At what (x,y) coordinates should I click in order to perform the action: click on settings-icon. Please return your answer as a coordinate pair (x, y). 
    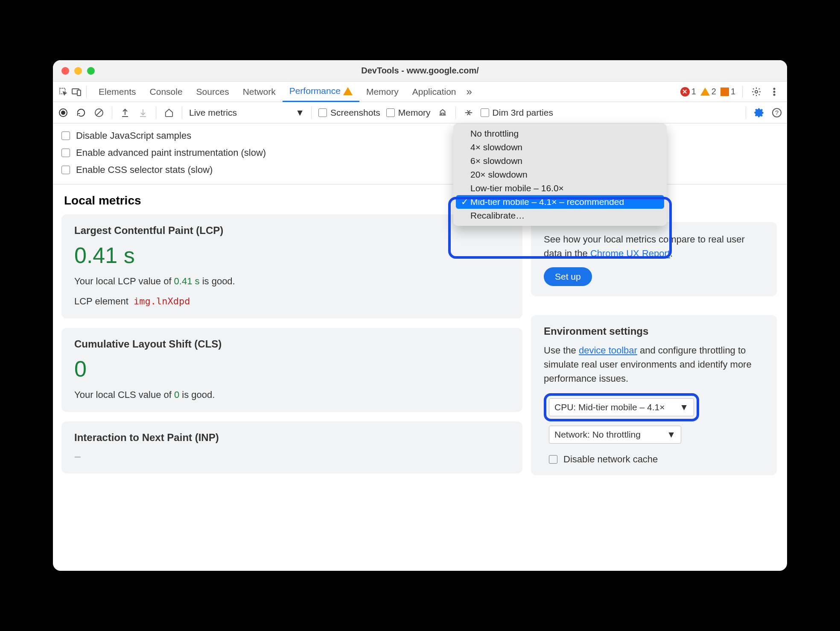
    Looking at the image, I should click on (756, 92).